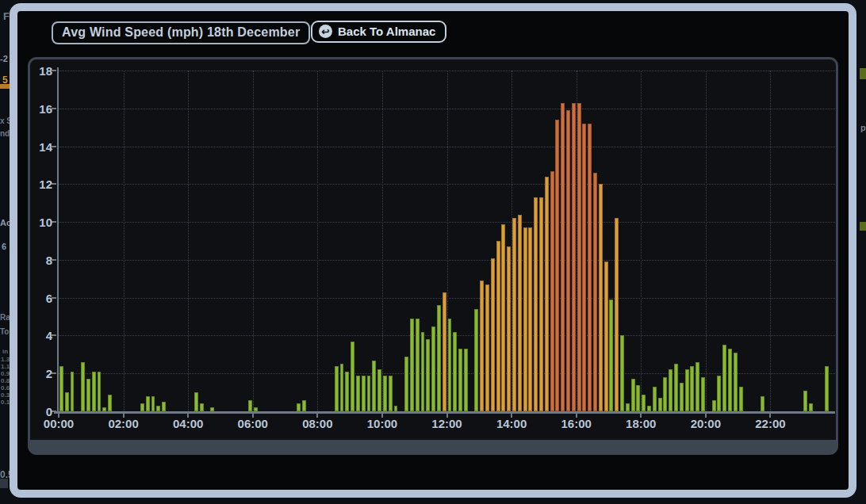 This screenshot has width=866, height=504. Describe the element at coordinates (703, 395) in the screenshot. I see `wind-speed-bar-19:50` at that location.